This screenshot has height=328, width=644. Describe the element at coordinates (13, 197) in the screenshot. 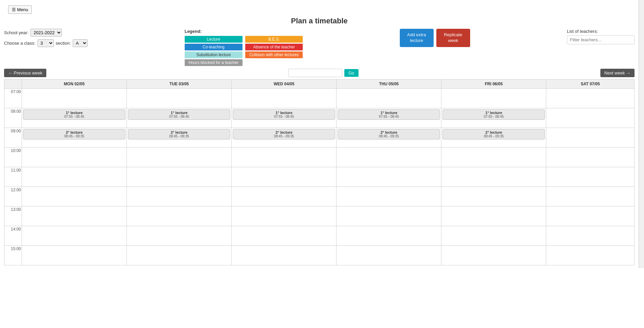

I see `time-label: 12:00` at that location.